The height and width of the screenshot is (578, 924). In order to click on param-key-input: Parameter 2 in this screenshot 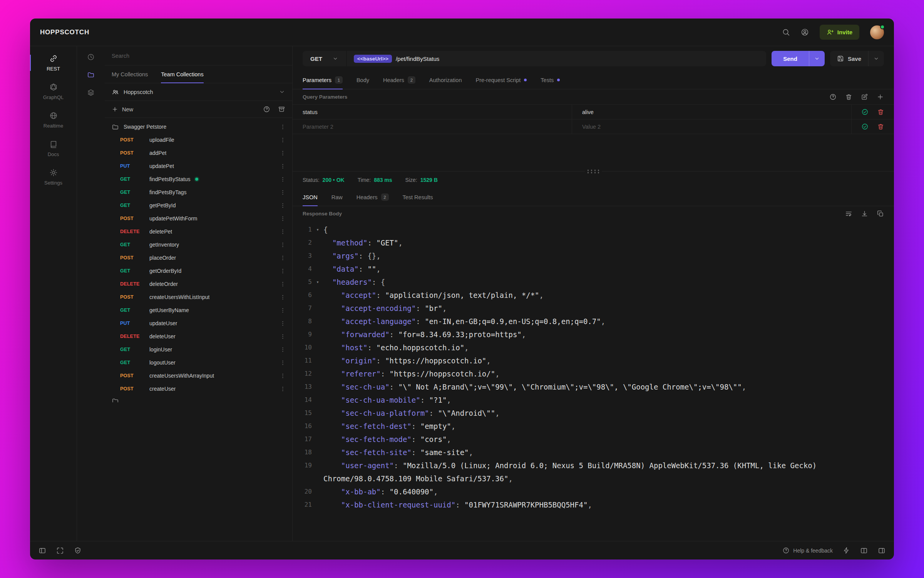, I will do `click(432, 126)`.